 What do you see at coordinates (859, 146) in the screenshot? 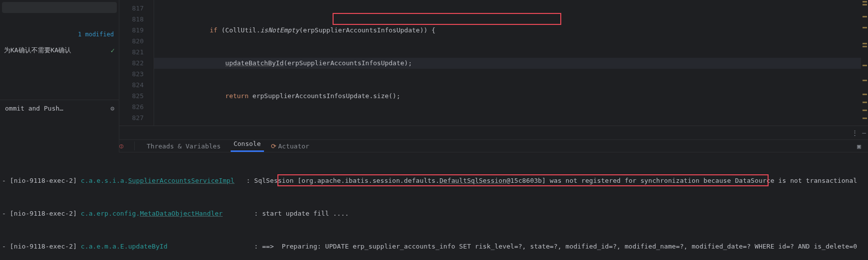
I see `layout-icon: ▣` at bounding box center [859, 146].